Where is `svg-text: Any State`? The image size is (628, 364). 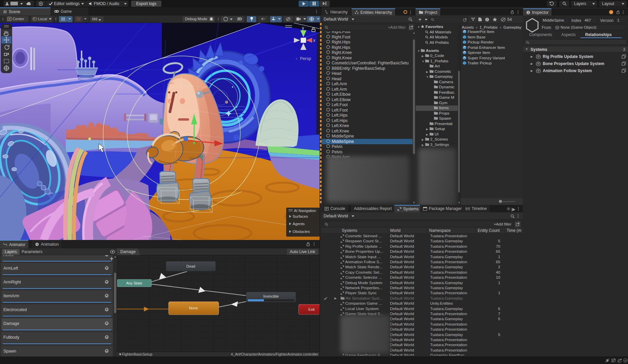
svg-text: Any State is located at coordinates (134, 283).